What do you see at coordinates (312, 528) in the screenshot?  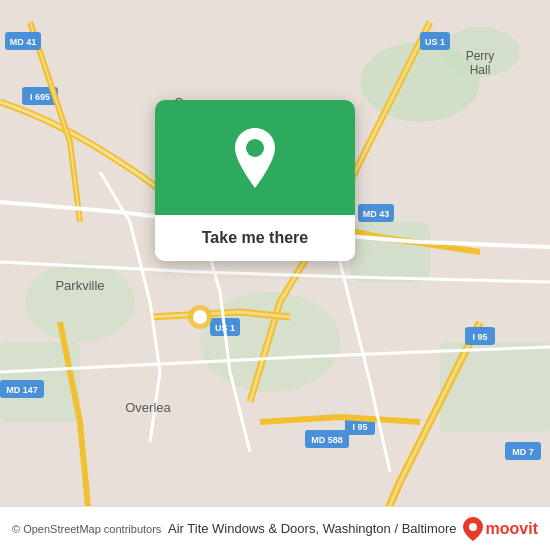 I see `app-title: Air Tite Windows & Doors, Washington / B…` at bounding box center [312, 528].